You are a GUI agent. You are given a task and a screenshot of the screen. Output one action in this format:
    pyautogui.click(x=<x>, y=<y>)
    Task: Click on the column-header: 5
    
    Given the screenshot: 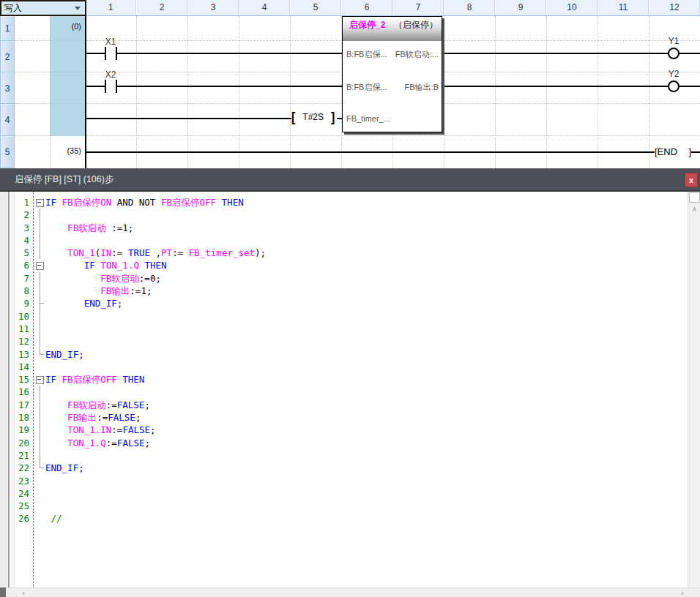 What is the action you would take?
    pyautogui.click(x=316, y=7)
    